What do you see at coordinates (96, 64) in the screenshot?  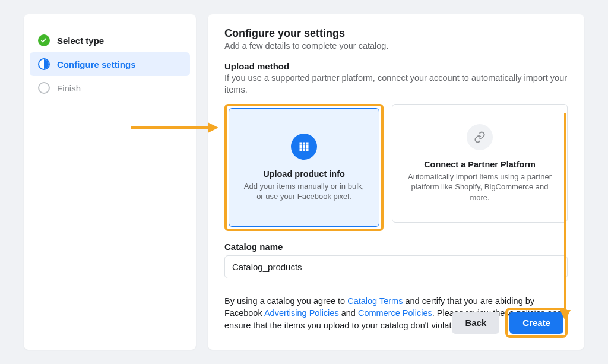 I see `step-label: Configure settings` at bounding box center [96, 64].